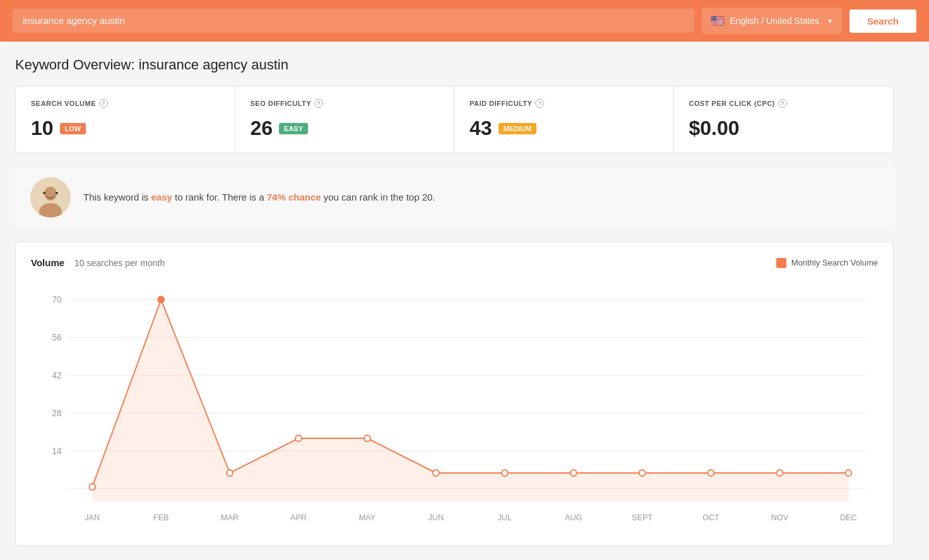 The image size is (929, 560). I want to click on svg-text: 42, so click(57, 376).